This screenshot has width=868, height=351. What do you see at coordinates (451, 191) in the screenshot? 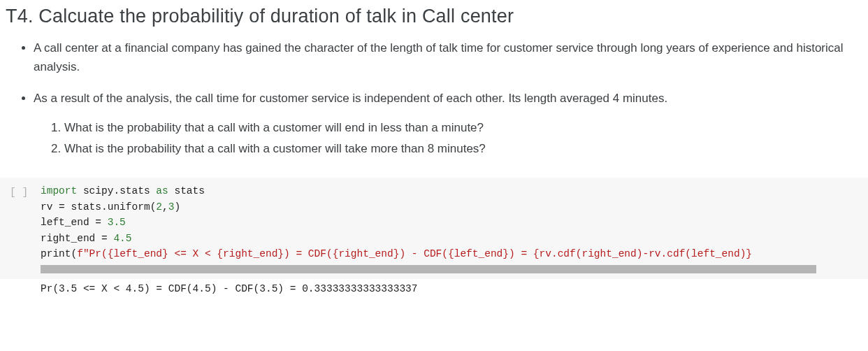
I see `code-line: import scipy.stats as stats` at bounding box center [451, 191].